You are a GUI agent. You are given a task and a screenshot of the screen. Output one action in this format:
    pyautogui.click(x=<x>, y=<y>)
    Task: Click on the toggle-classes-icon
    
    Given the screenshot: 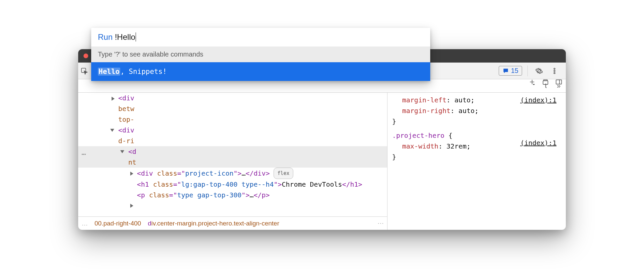 What is the action you would take?
    pyautogui.click(x=545, y=83)
    